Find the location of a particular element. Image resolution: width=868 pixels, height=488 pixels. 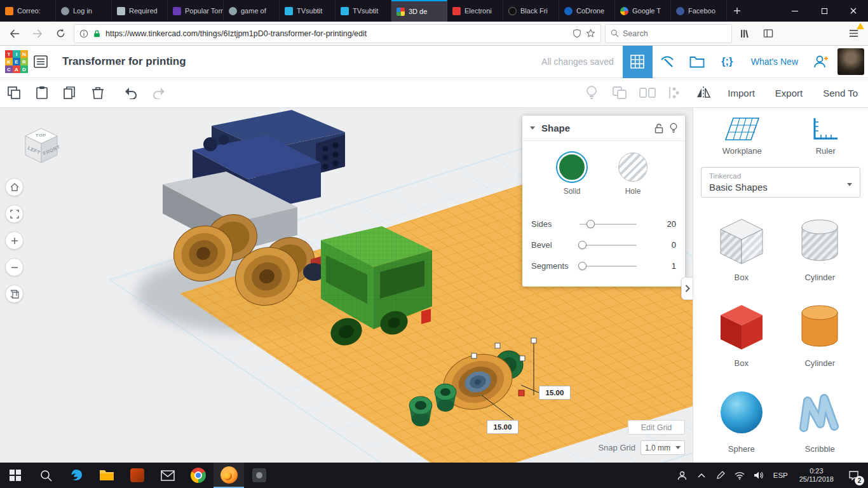

design-title: Transformer for printing is located at coordinates (125, 62).